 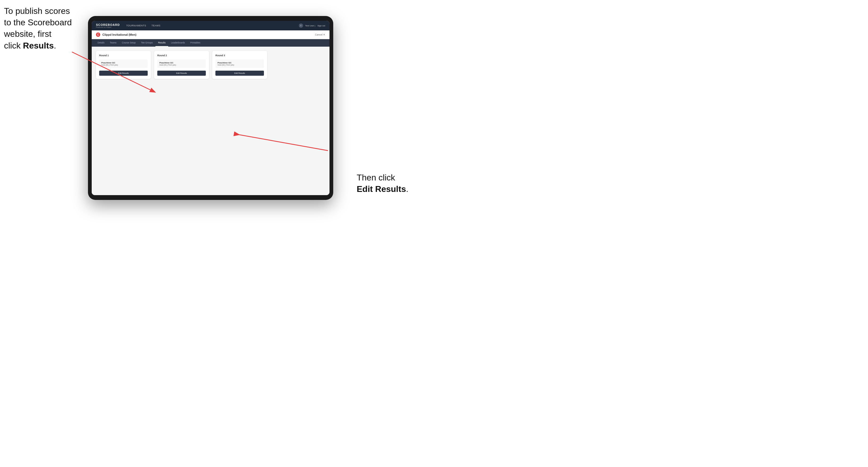 What do you see at coordinates (156, 26) in the screenshot?
I see `nav-teams: TEAMS` at bounding box center [156, 26].